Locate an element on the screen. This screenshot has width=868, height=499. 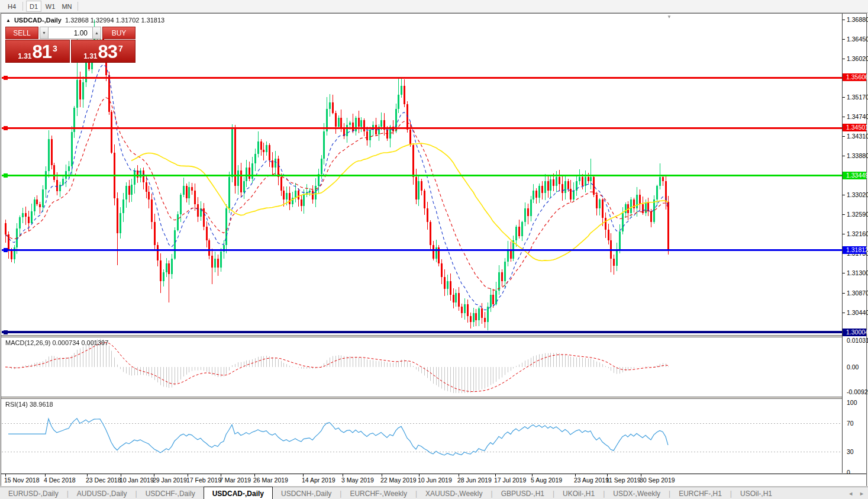
tab-gbpusd-h1: GBPUSD-,H1 is located at coordinates (523, 493).